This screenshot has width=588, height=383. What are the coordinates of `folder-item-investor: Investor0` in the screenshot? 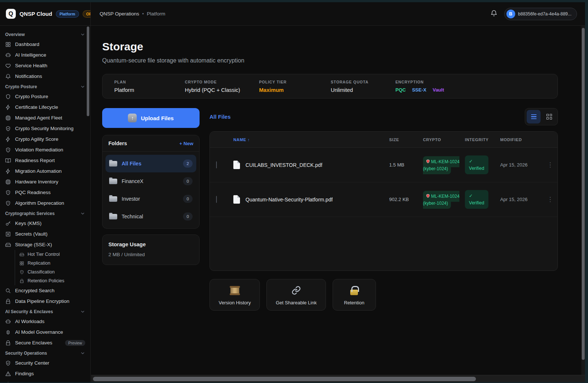 It's located at (151, 199).